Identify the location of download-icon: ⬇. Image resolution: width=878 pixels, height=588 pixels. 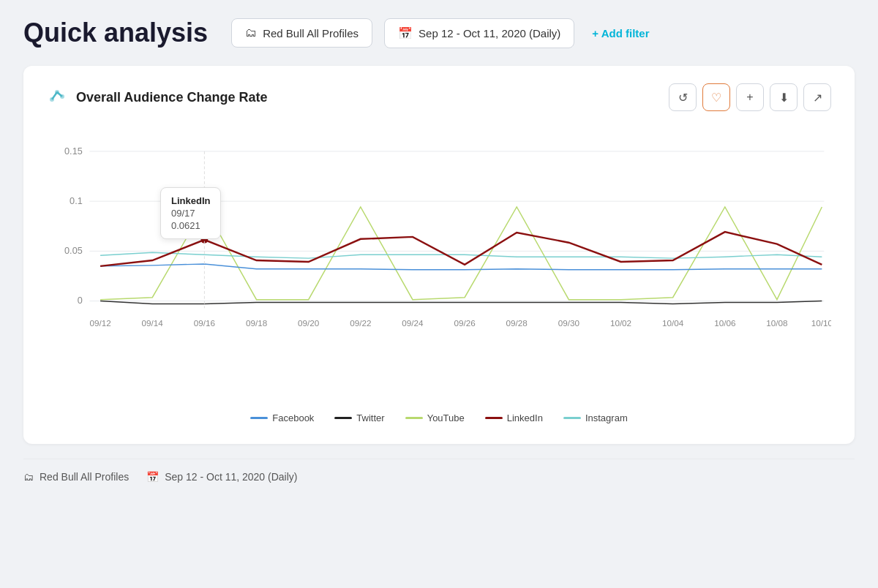
(784, 98).